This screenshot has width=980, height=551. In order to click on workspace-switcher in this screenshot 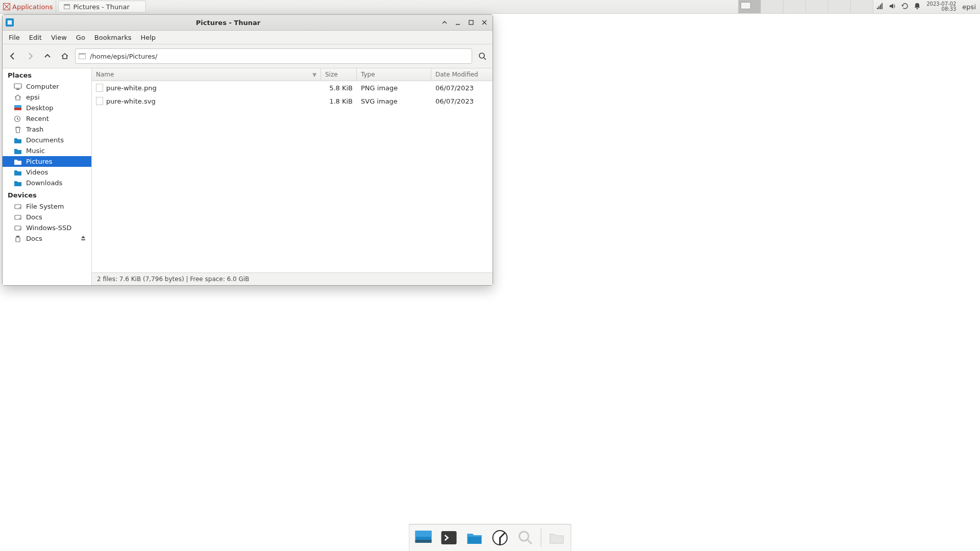, I will do `click(805, 7)`.